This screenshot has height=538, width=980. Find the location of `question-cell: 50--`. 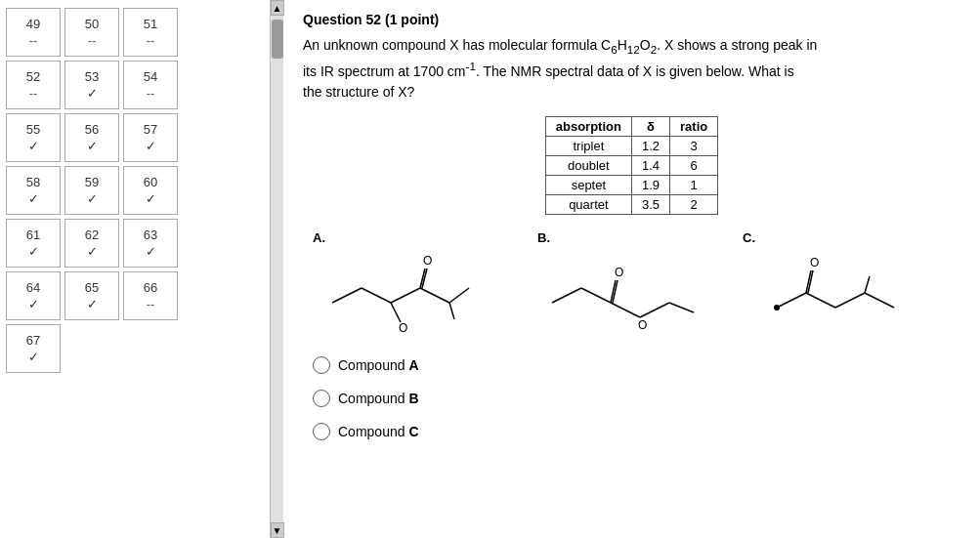

question-cell: 50-- is located at coordinates (92, 32).